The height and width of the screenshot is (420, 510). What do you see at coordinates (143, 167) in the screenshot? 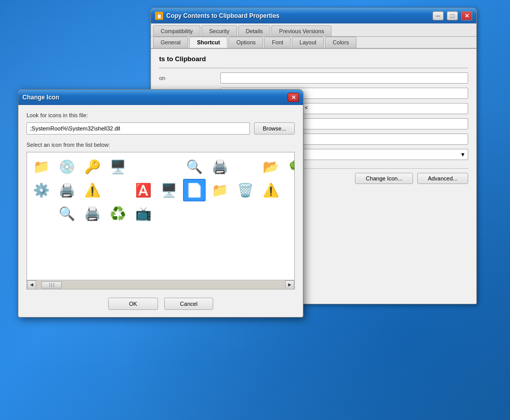
I see `icon-cell-blank1` at bounding box center [143, 167].